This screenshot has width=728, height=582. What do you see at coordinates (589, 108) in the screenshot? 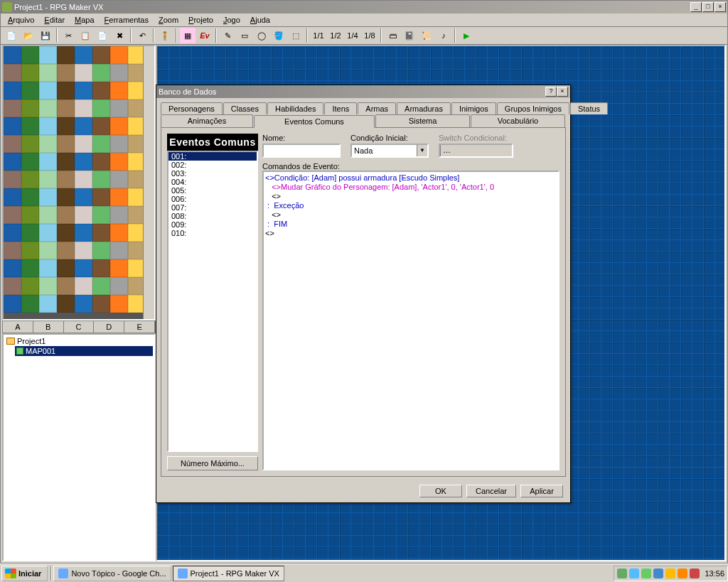
I see `tab-status: Status` at bounding box center [589, 108].